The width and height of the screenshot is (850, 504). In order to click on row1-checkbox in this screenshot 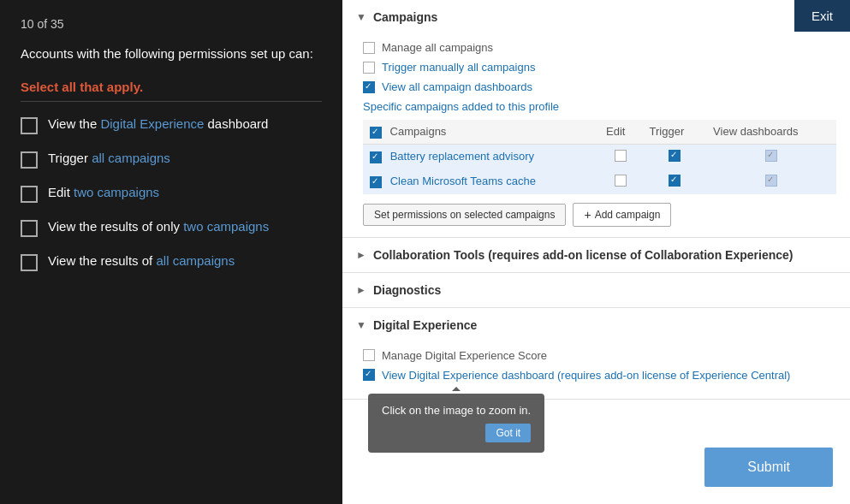, I will do `click(376, 157)`.